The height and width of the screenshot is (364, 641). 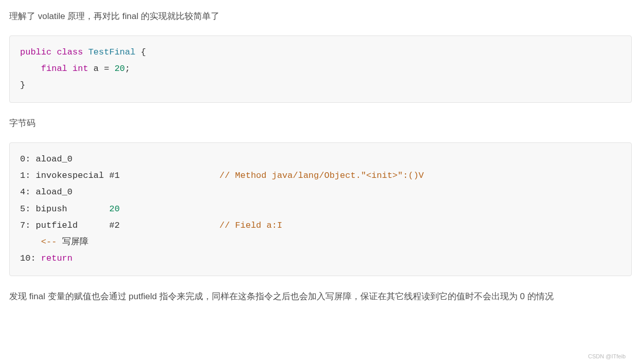 I want to click on instr-aload0-2: aload_0, so click(x=54, y=192).